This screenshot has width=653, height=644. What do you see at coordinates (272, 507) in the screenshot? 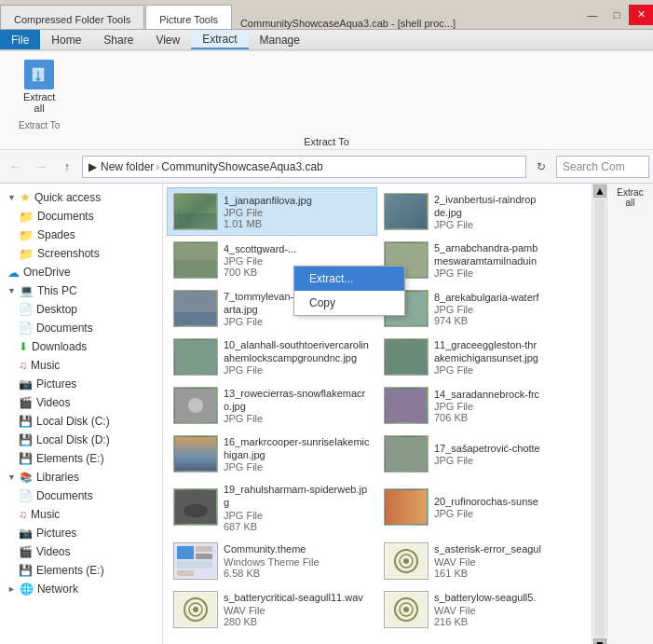
I see `file-item: 19_rahulsharmam-spiderweb.jpg JPG File 6…` at bounding box center [272, 507].